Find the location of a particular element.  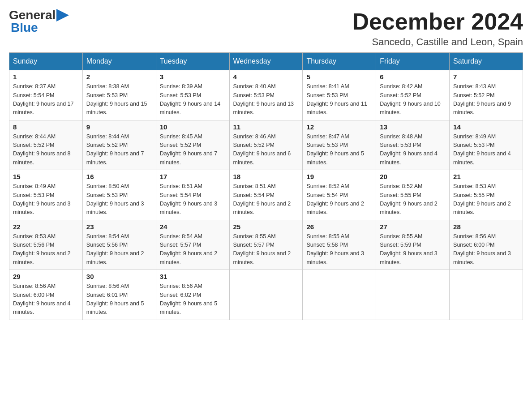

calendar-cell: 5 Sunrise: 8:41 AM Sunset: 5:53 PM Dayli… is located at coordinates (339, 95).